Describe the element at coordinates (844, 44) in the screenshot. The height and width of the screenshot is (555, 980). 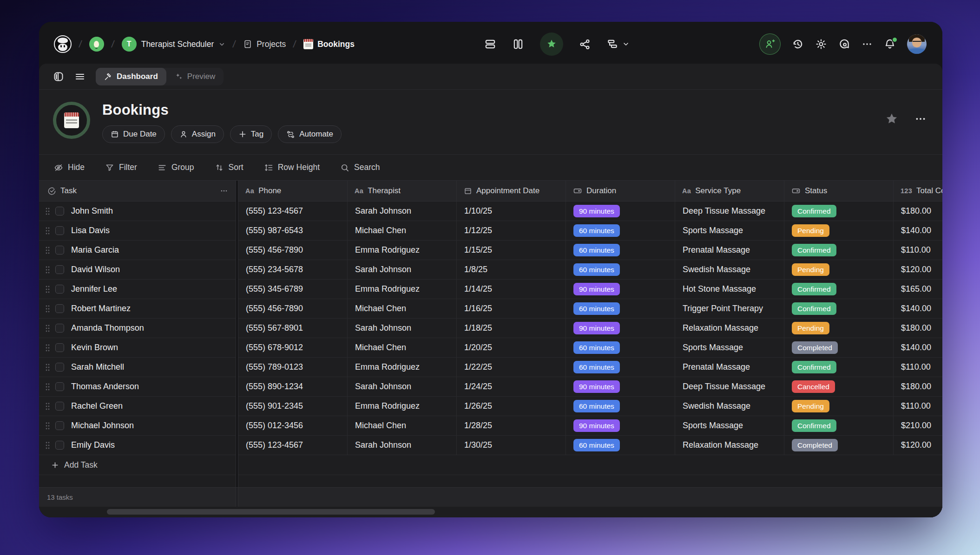
I see `chat-search-icon` at that location.